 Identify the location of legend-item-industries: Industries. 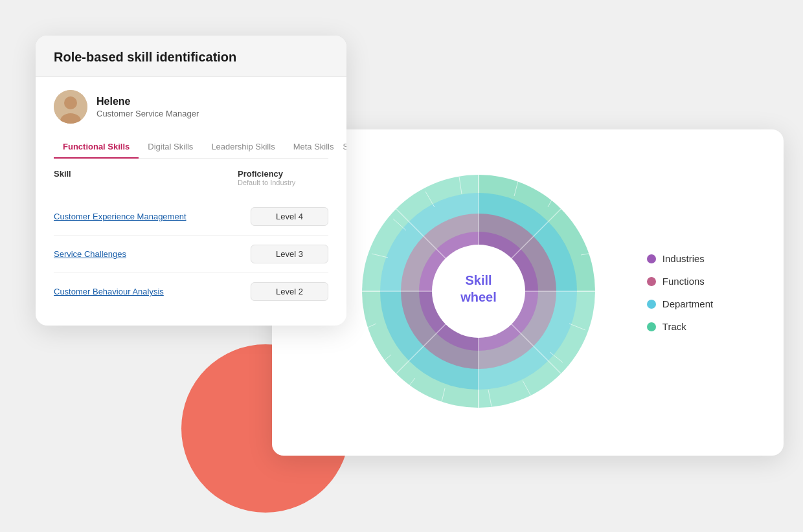
(680, 259).